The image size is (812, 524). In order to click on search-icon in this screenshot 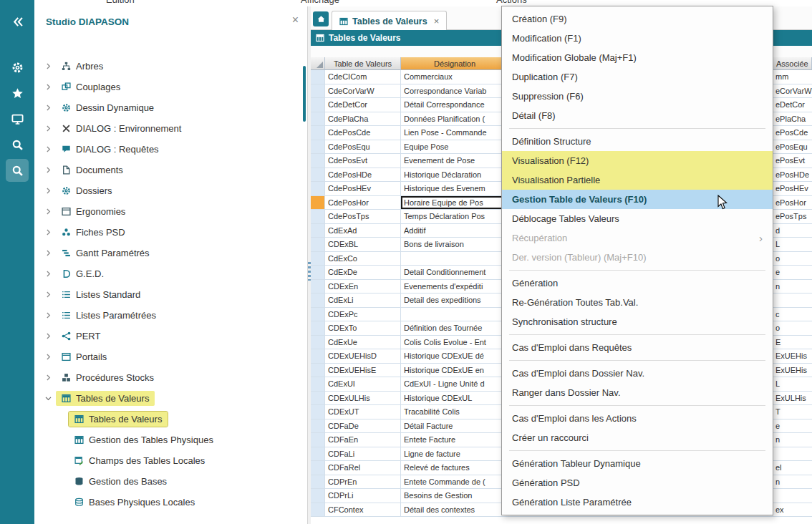, I will do `click(17, 145)`.